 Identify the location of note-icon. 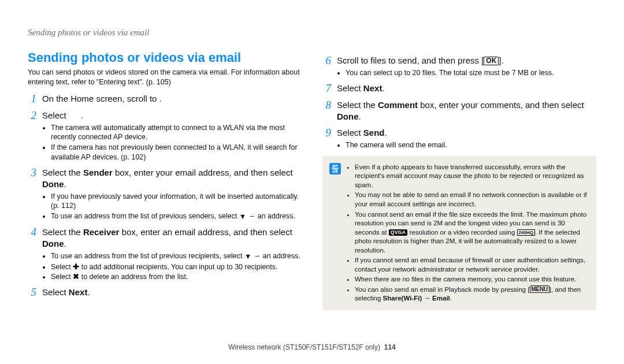
(335, 169).